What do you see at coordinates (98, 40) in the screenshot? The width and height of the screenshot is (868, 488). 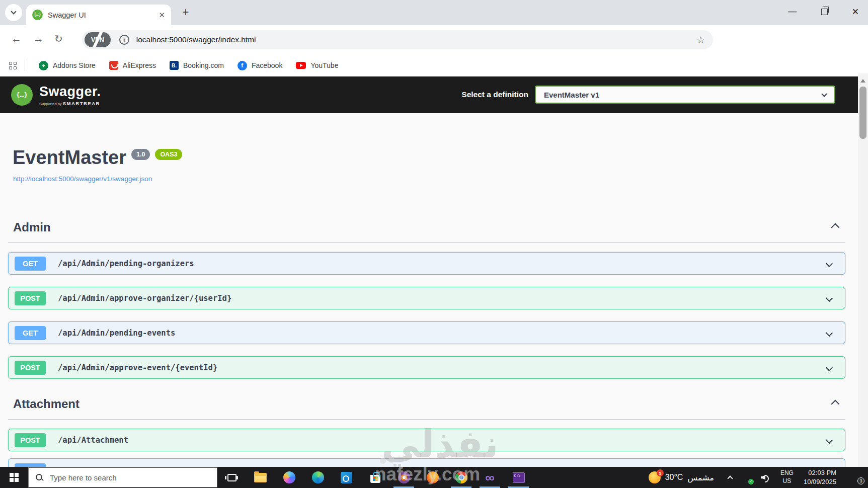 I see `vpn-badge: VPN` at bounding box center [98, 40].